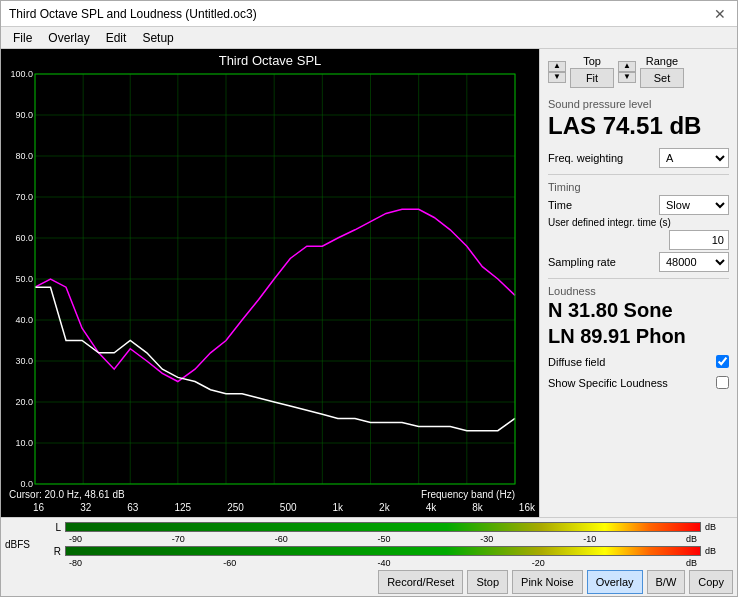  Describe the element at coordinates (694, 158) in the screenshot. I see `freq-weighting-select: A B C Z` at that location.